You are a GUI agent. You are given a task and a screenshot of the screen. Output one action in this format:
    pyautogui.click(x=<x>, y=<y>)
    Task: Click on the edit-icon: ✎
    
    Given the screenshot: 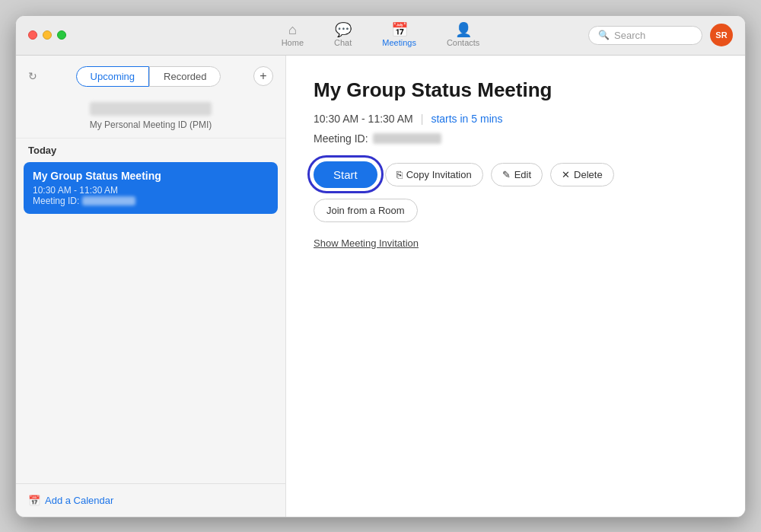 What is the action you would take?
    pyautogui.click(x=507, y=175)
    